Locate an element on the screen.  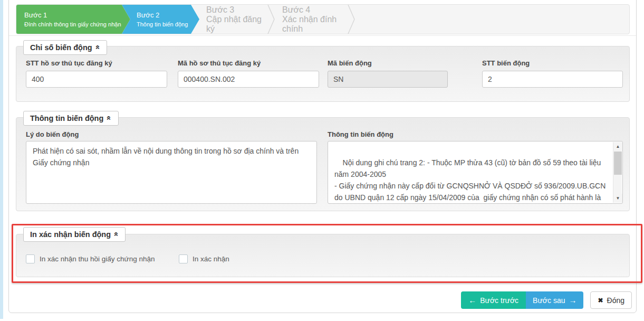
checkbox-row-thu-hoi: In xác nhận thu hồi giấy chứng nhận is located at coordinates (90, 259).